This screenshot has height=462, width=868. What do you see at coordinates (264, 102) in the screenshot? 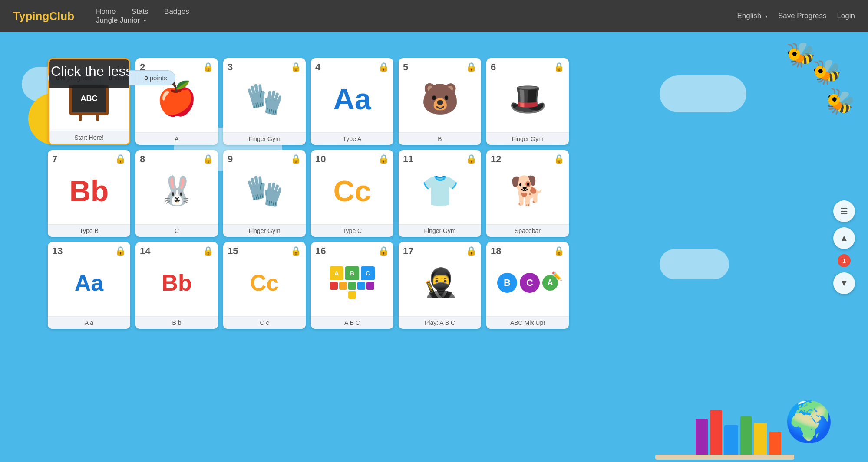
I see `lesson-card-3: 3 🔒 🧤 Finger Gym` at bounding box center [264, 102].